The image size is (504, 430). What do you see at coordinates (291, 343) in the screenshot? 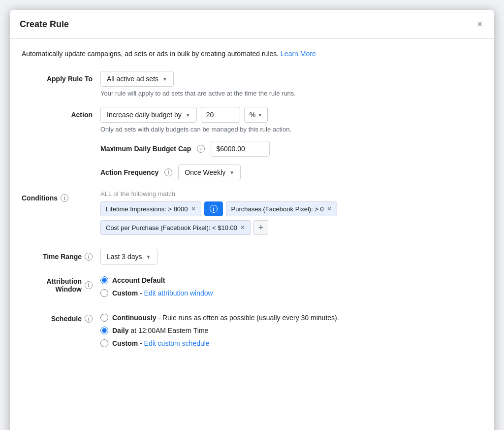
I see `schedule-custom: Custom - Edit custom schedule` at bounding box center [291, 343].